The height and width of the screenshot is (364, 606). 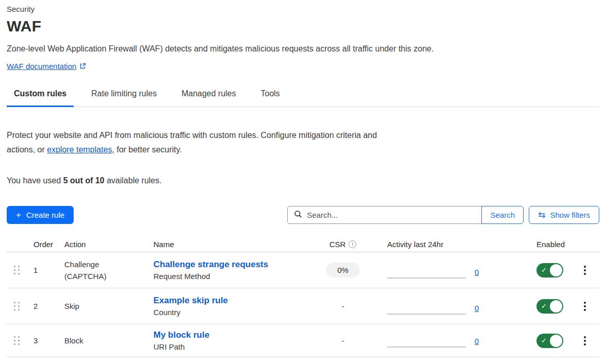 I want to click on waf-documentation-link: WAF documentation, so click(x=41, y=66).